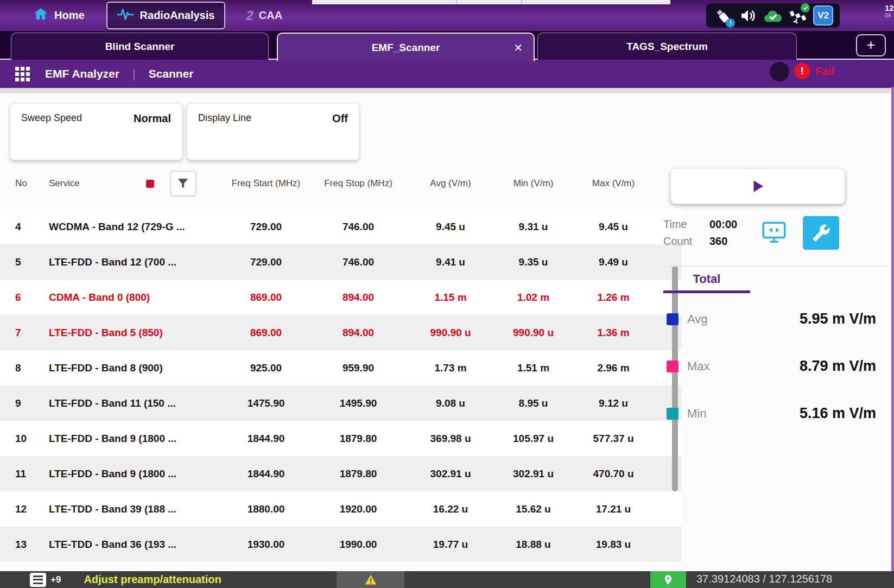  Describe the element at coordinates (136, 509) in the screenshot. I see `cell-service: LTE-TDD - Band 39 (188 ...` at that location.